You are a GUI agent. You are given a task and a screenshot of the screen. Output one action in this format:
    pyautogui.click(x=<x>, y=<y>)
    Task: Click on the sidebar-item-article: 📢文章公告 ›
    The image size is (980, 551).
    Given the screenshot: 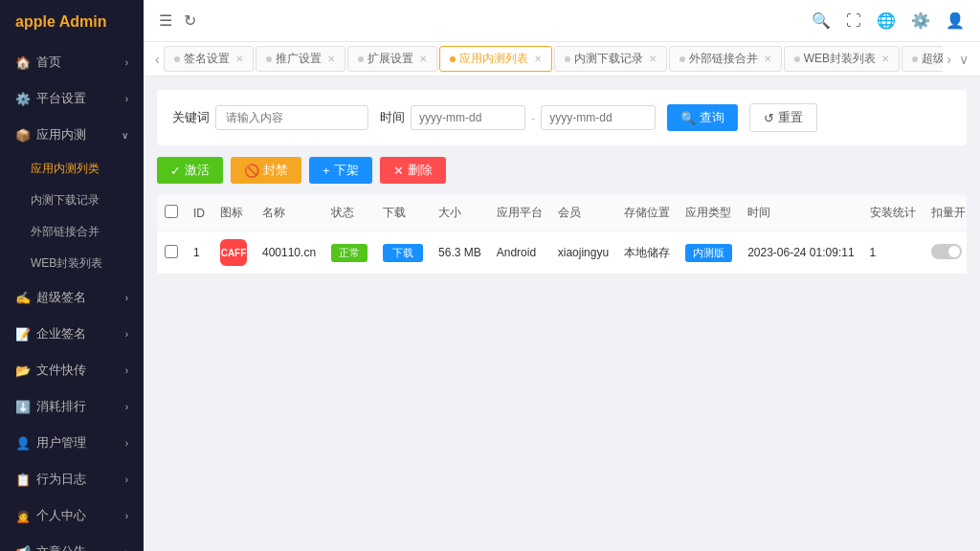 What is the action you would take?
    pyautogui.click(x=72, y=542)
    